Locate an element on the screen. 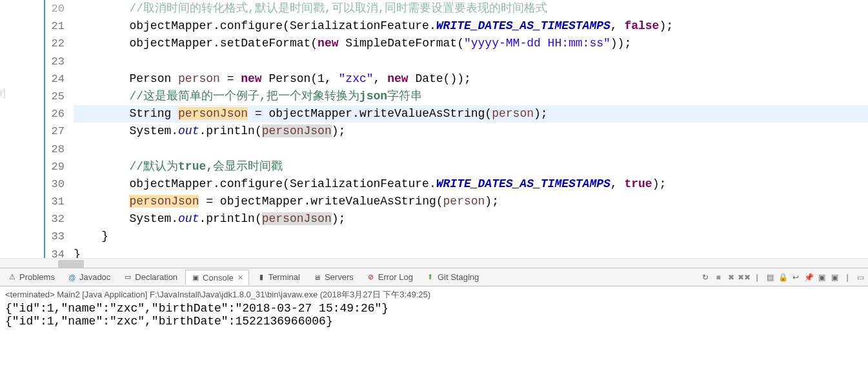  line-number: 25 is located at coordinates (34, 97).